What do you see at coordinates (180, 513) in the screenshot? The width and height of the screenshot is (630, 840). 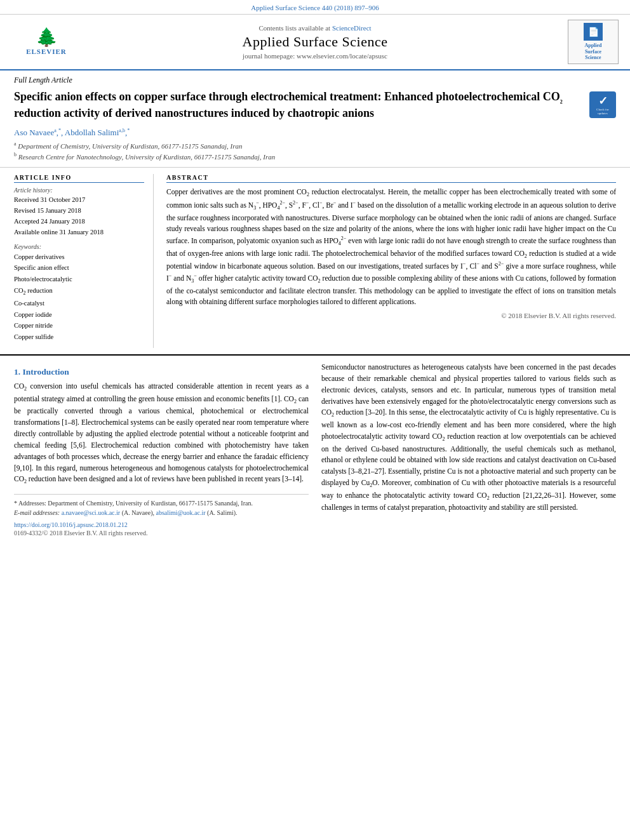 I see `email-link-2: absalimi@uok.ac.ir` at bounding box center [180, 513].